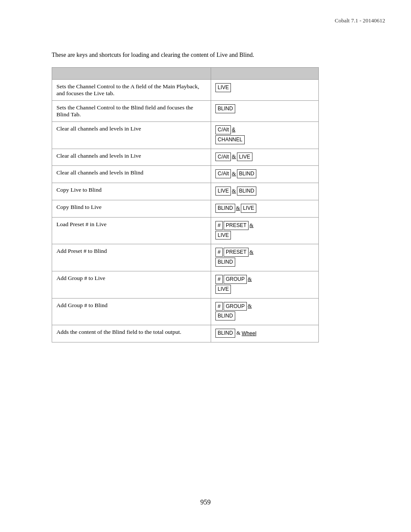  I want to click on row-keys: C/Alt & BLIND, so click(265, 174).